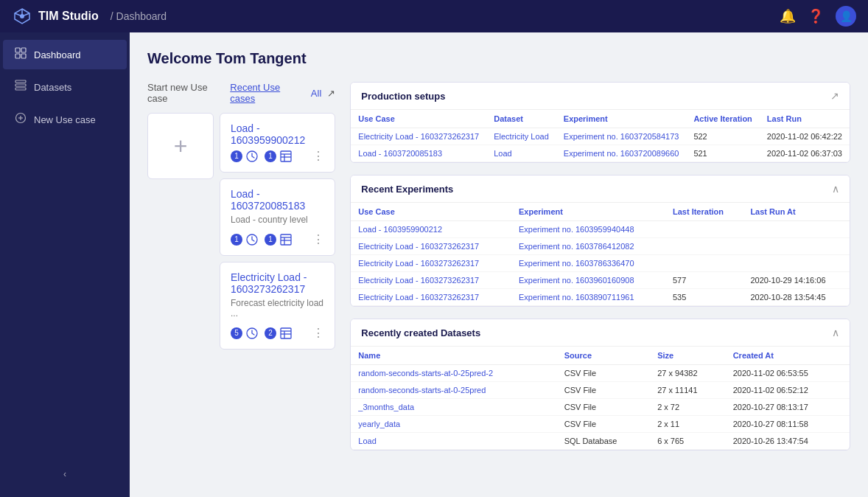 This screenshot has width=868, height=497. What do you see at coordinates (454, 355) in the screenshot?
I see `ds-col-name: Name` at bounding box center [454, 355].